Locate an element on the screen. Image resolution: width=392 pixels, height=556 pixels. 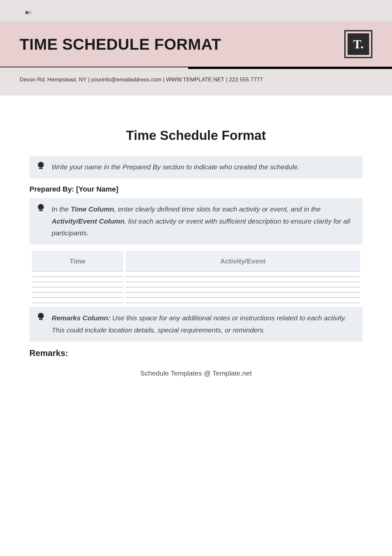
col-header-time: Time is located at coordinates (78, 261).